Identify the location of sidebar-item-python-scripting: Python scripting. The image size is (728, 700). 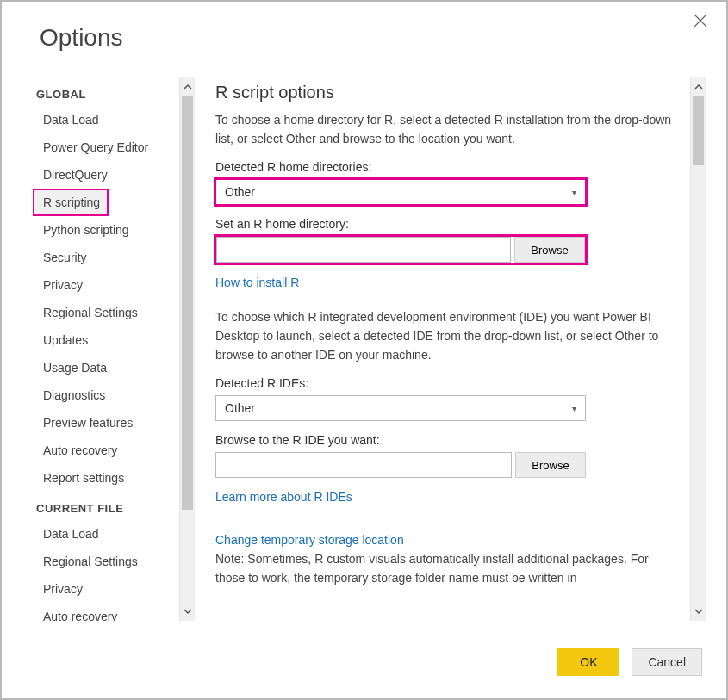
(106, 230).